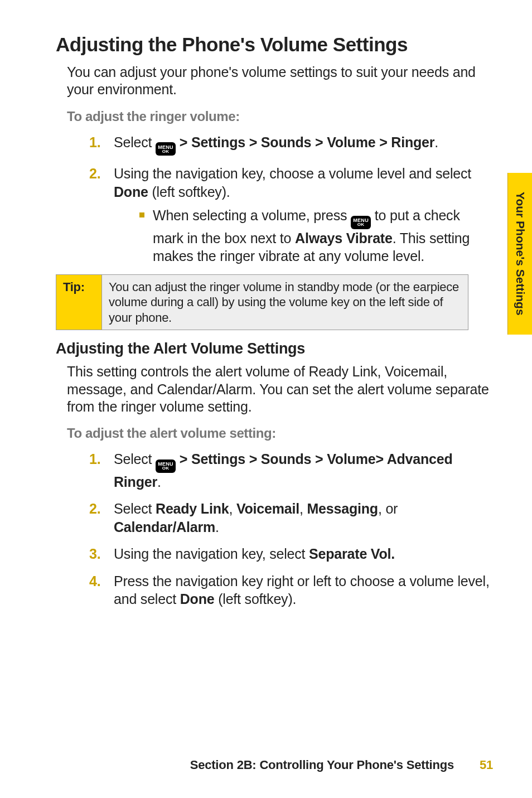 The image size is (532, 798). Describe the element at coordinates (316, 236) in the screenshot. I see `substep-list: When selecting a volume, press MENUOK to…` at that location.